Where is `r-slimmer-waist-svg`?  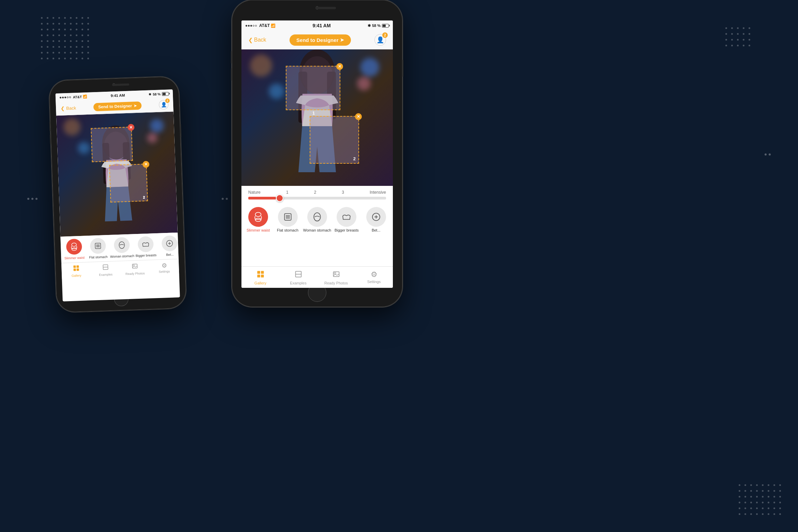 r-slimmer-waist-svg is located at coordinates (258, 217).